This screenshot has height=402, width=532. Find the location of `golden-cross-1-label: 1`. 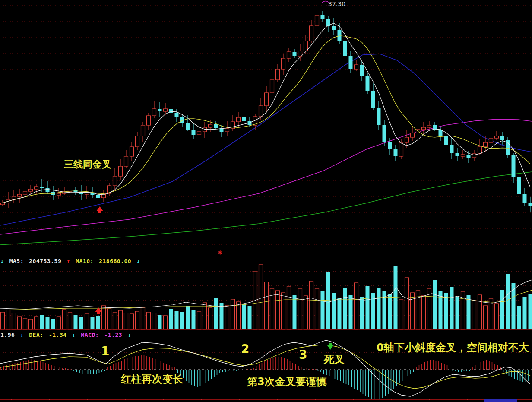

golden-cross-1-label: 1 is located at coordinates (105, 351).